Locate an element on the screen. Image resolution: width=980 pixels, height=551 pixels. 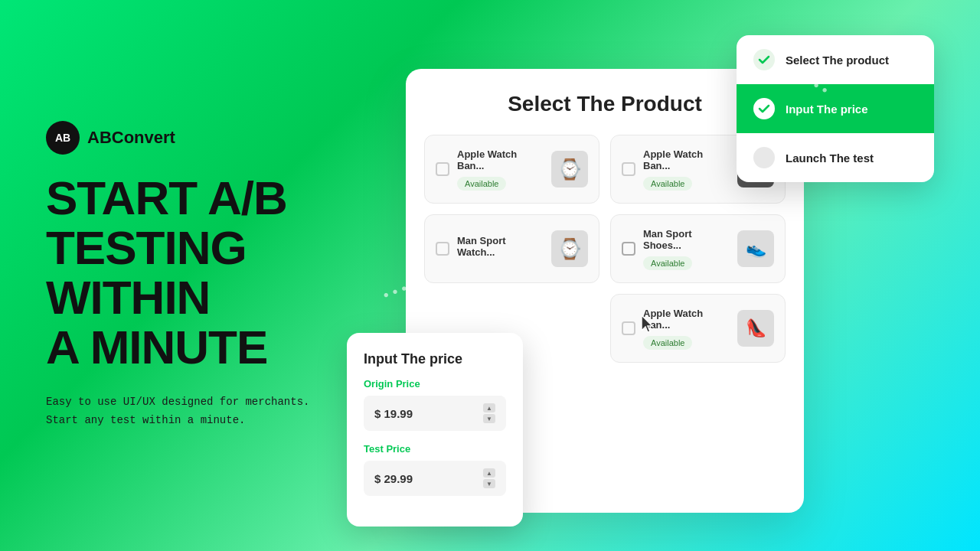
product-item: Man SportWatch... ⌚ is located at coordinates (511, 249).